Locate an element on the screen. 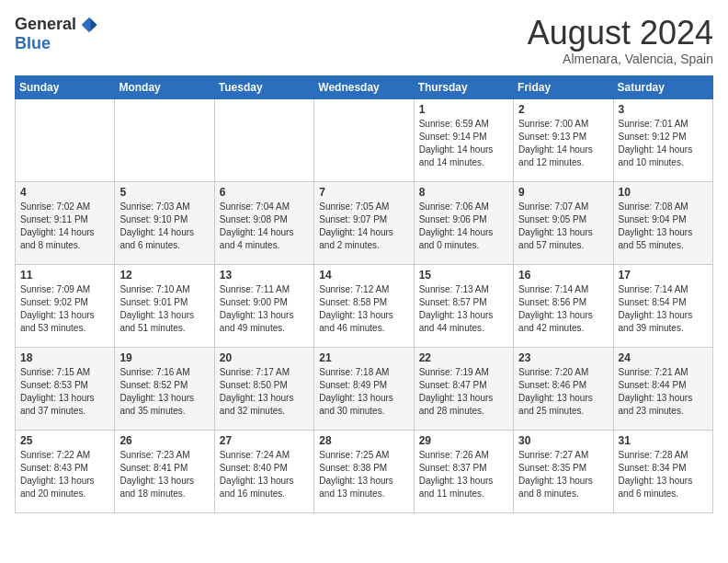 This screenshot has width=728, height=563. calendar-cell: 3Sunrise: 7:01 AMSunset: 9:12 PMDaylight… is located at coordinates (663, 140).